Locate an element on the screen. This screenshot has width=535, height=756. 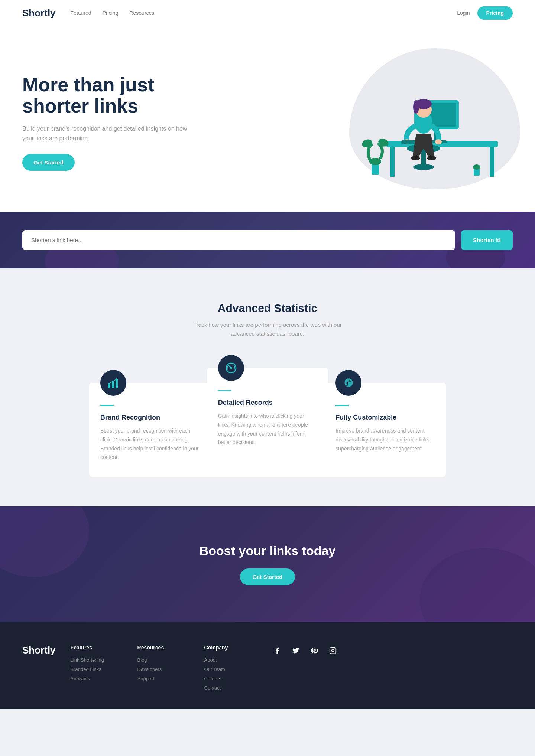
stats-subtitle: Track how your links are performing acro… is located at coordinates (268, 329).